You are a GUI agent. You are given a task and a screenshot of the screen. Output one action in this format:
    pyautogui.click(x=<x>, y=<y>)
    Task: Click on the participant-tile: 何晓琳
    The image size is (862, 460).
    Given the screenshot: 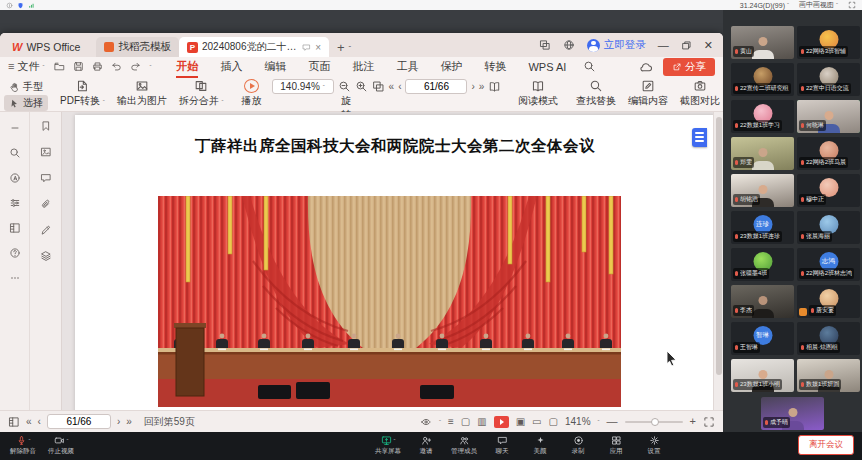 What is the action you would take?
    pyautogui.click(x=828, y=116)
    